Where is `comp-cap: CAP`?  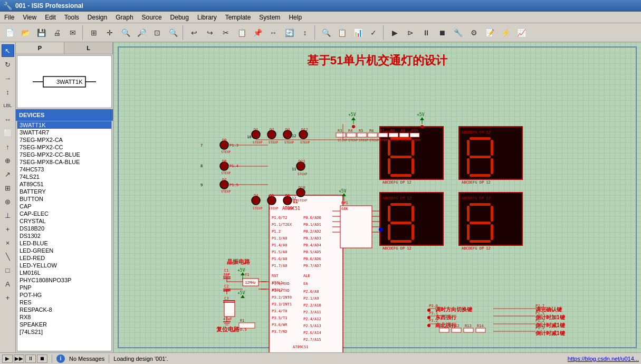
comp-cap: CAP is located at coordinates (64, 206).